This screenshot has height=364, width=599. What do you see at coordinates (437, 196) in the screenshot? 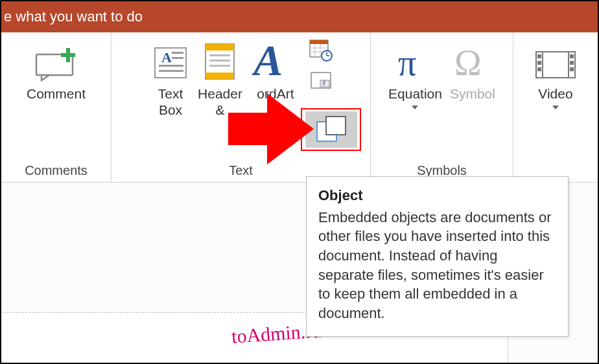
I see `tooltip-title: Object` at bounding box center [437, 196].